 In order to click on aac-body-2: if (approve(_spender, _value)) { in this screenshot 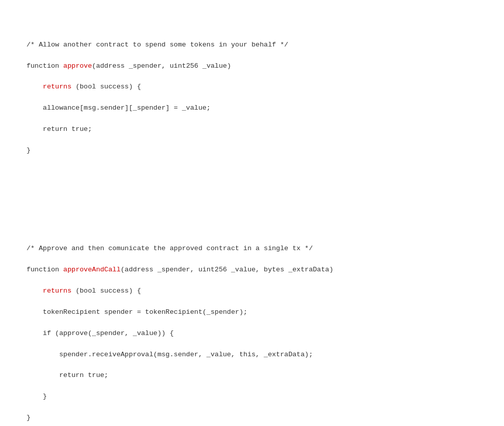, I will do `click(100, 334)`.